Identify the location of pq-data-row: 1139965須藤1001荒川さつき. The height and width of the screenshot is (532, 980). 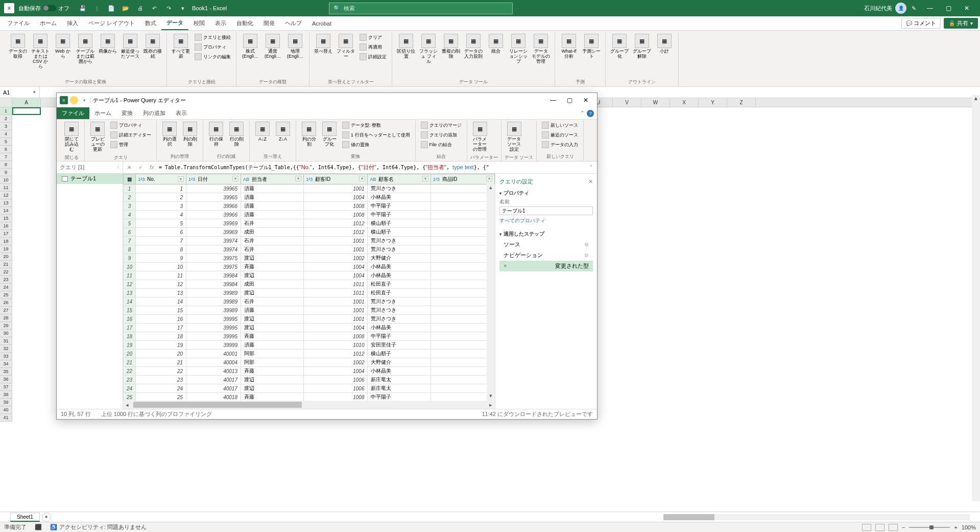
(309, 189).